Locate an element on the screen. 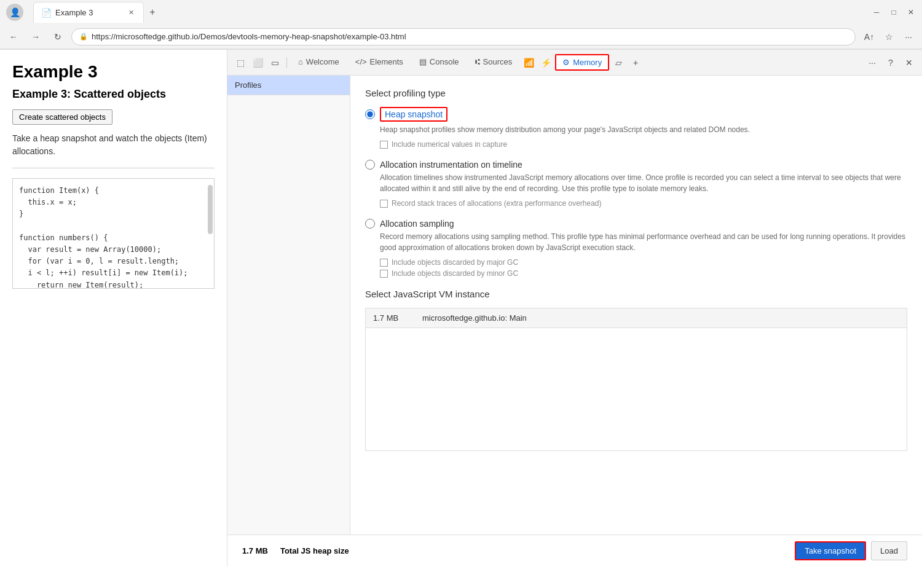 Image resolution: width=922 pixels, height=588 pixels. record-stack-traces-row: Record stack traces of allocations (extr… is located at coordinates (644, 203).